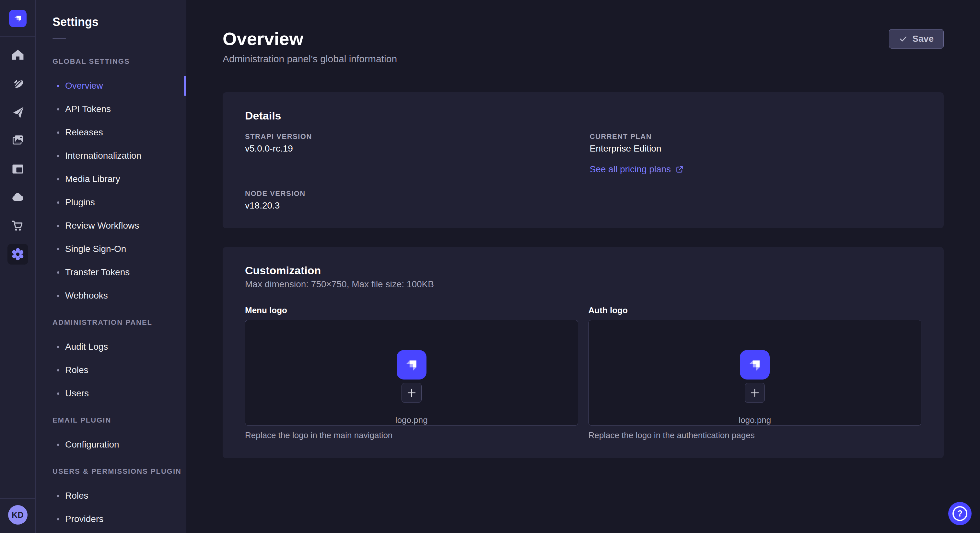 The width and height of the screenshot is (980, 533). Describe the element at coordinates (756, 143) in the screenshot. I see `current-plan-field: CURRENT PLAN Enterprise Edition` at that location.